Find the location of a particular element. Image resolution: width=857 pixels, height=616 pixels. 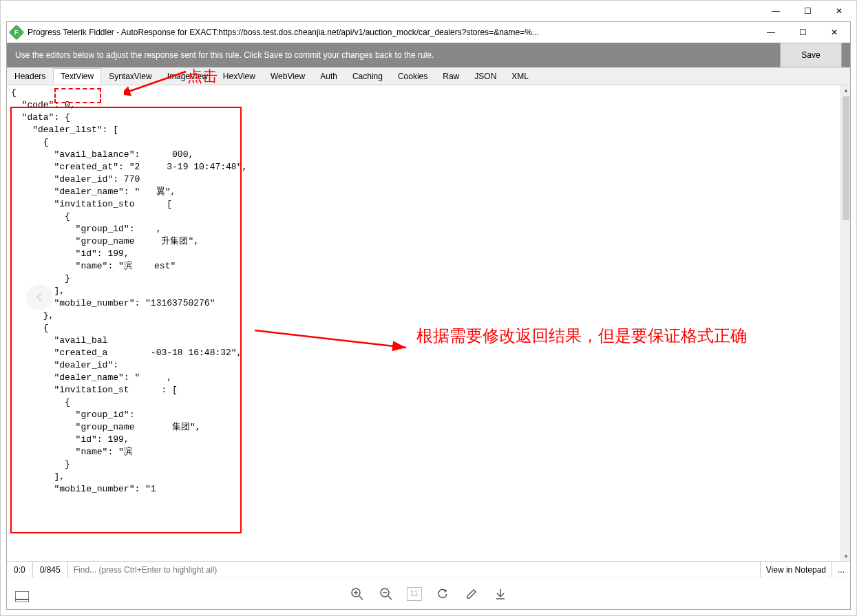

tab-textview: TextView is located at coordinates (77, 76).